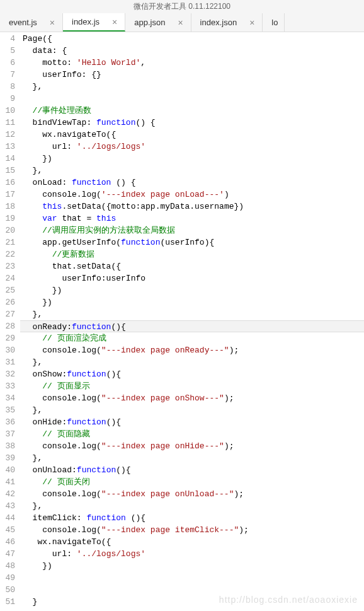 This screenshot has height=611, width=364. What do you see at coordinates (8, 290) in the screenshot?
I see `line-number: 25` at bounding box center [8, 290].